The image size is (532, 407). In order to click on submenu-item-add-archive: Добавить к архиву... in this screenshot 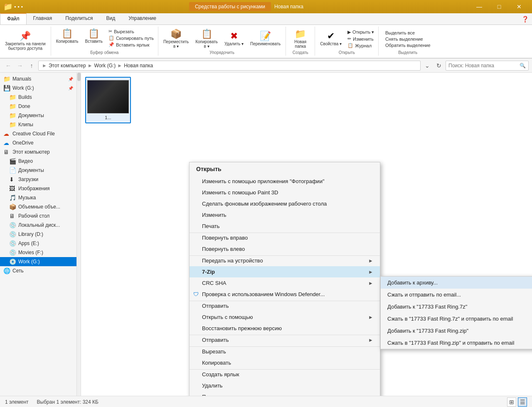, I will do `click(456, 282)`.